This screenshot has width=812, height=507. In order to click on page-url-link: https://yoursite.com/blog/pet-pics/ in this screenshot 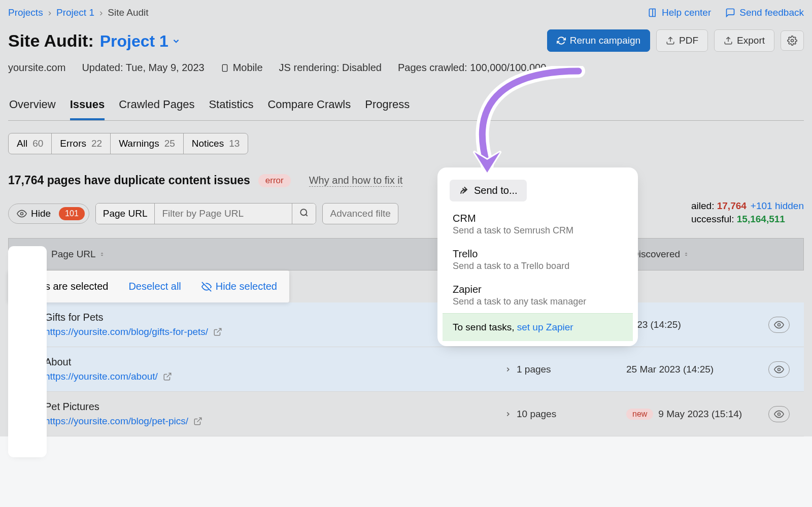, I will do `click(117, 421)`.